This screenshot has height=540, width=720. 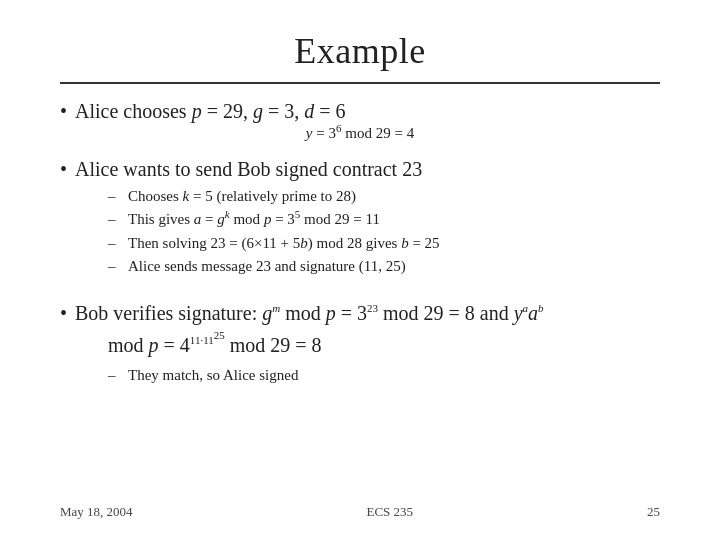 What do you see at coordinates (390, 512) in the screenshot?
I see `footer-center: ECS 235` at bounding box center [390, 512].